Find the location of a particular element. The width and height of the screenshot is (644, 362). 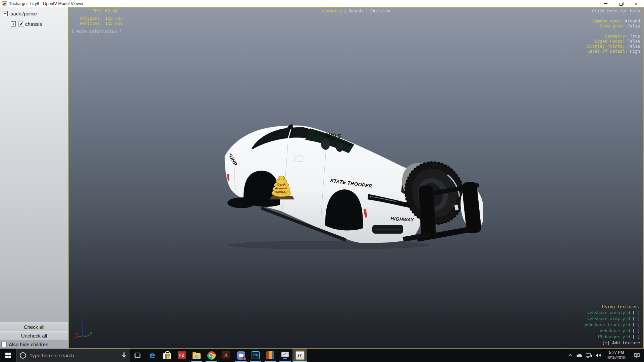

taskbar-app-photoshop: Ps is located at coordinates (256, 355).